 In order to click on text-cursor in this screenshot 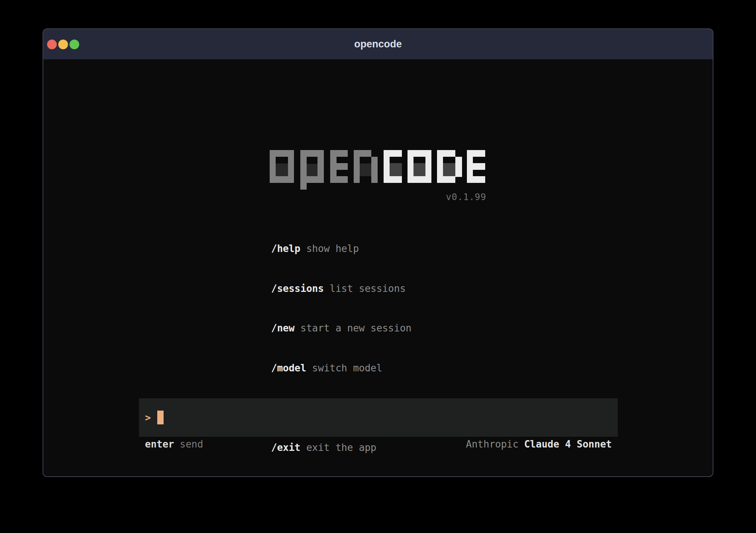, I will do `click(161, 417)`.